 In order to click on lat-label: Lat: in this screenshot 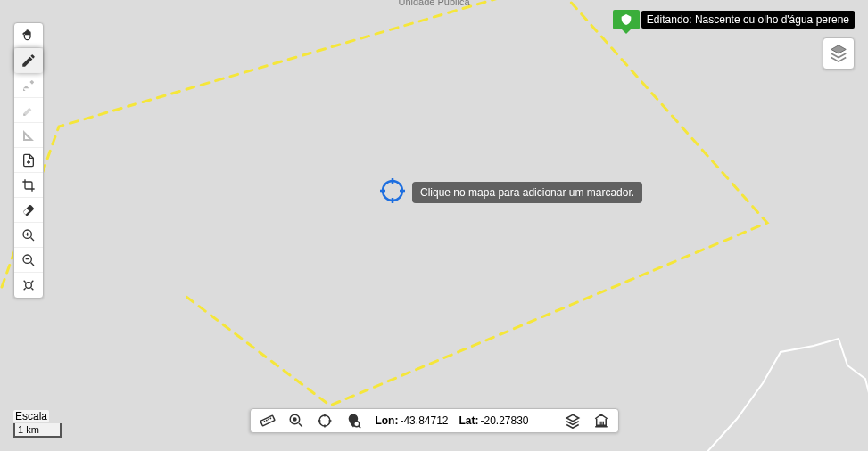, I will do `click(469, 421)`.